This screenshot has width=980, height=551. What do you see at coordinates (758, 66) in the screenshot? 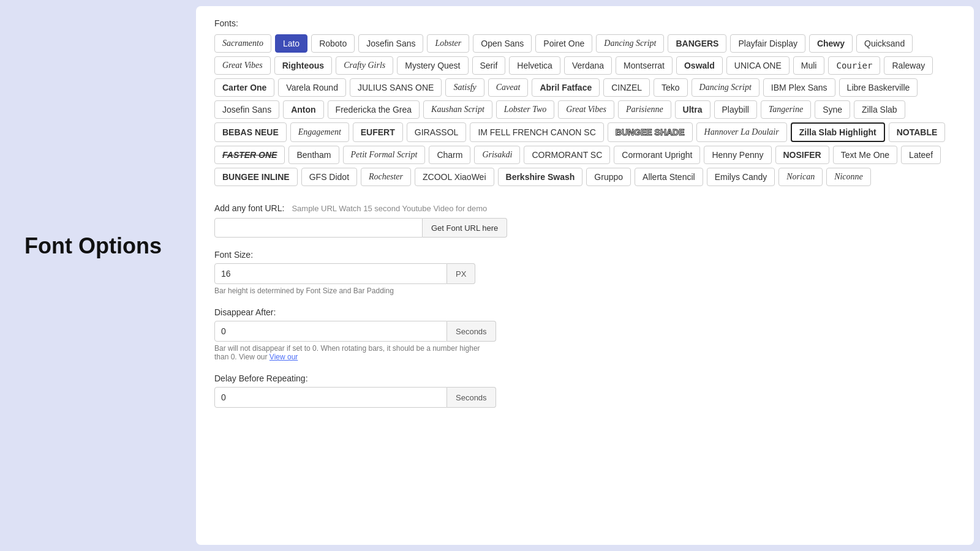
I see `font-button: UNICA ONE` at bounding box center [758, 66].